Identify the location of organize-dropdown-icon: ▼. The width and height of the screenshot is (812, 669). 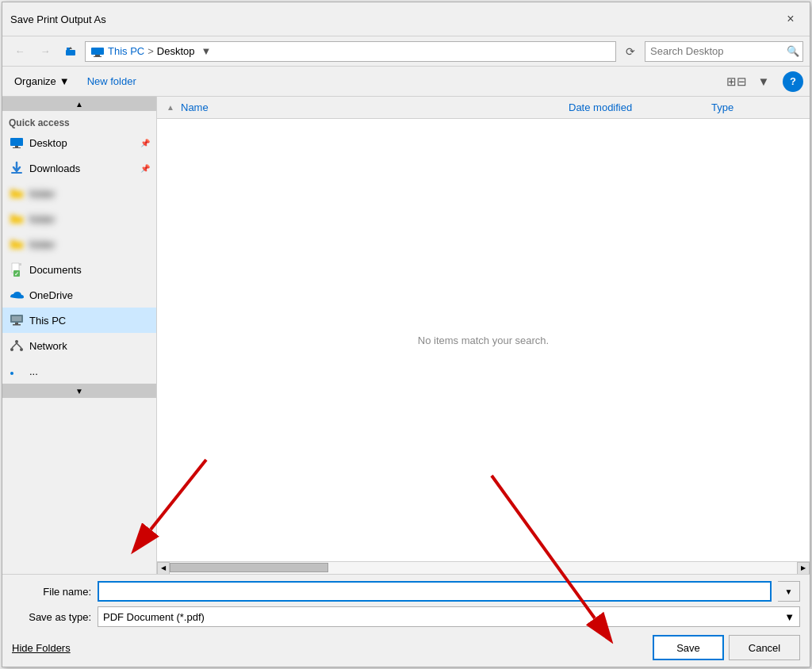
(65, 81).